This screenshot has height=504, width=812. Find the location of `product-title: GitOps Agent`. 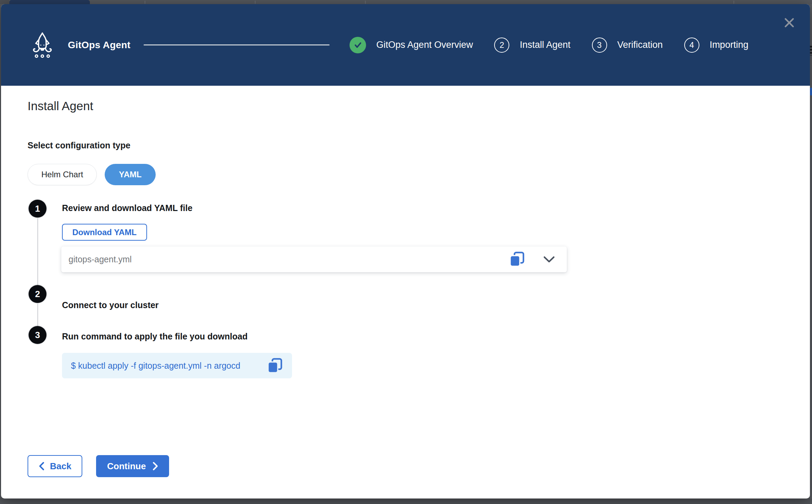

product-title: GitOps Agent is located at coordinates (99, 45).